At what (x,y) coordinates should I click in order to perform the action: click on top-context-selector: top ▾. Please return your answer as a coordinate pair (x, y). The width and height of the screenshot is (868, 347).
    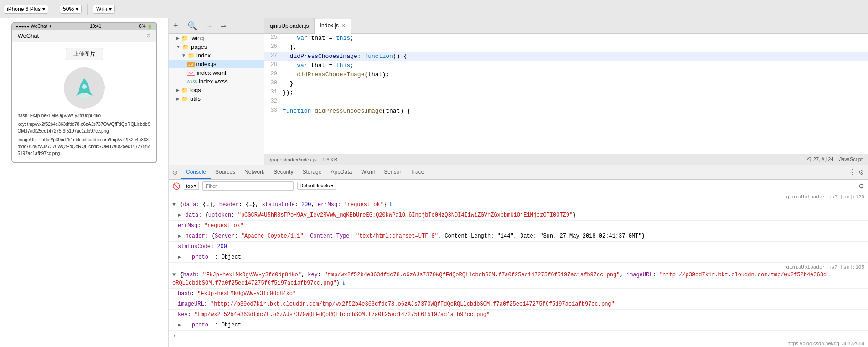
    Looking at the image, I should click on (191, 186).